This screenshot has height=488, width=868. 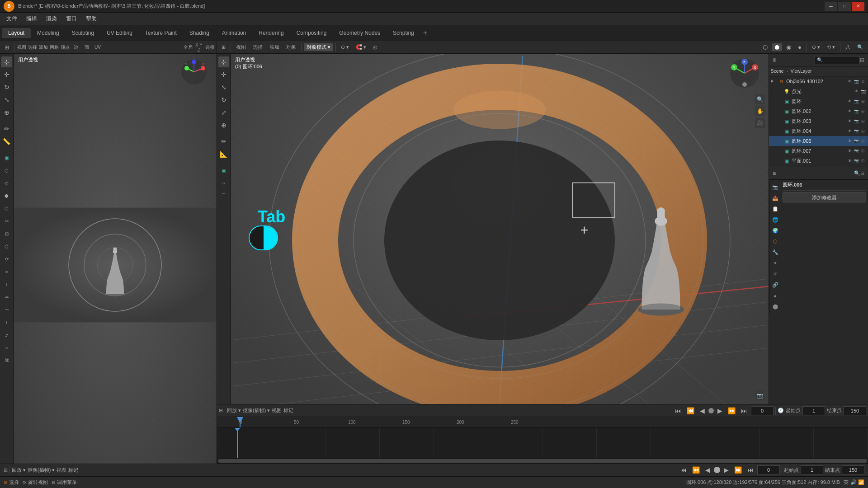 What do you see at coordinates (818, 141) in the screenshot?
I see `outliner-item-ring006: ▣ 圆环.006 👁 📷 ⊞` at bounding box center [818, 141].